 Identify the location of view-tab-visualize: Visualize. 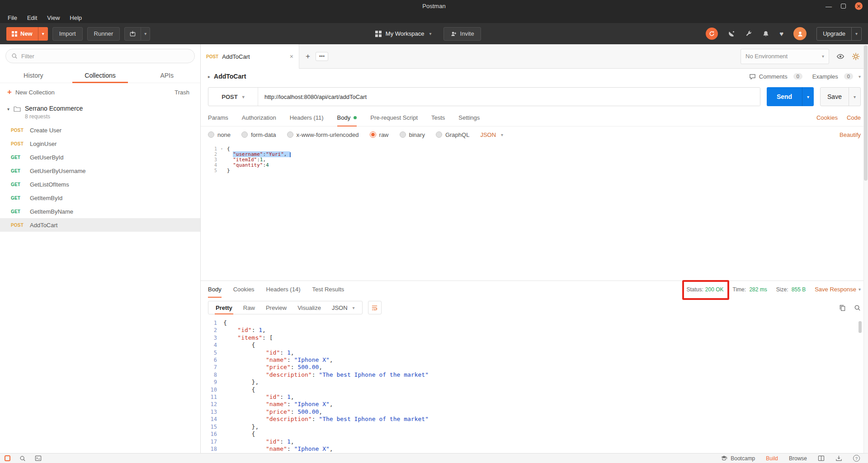
(309, 308).